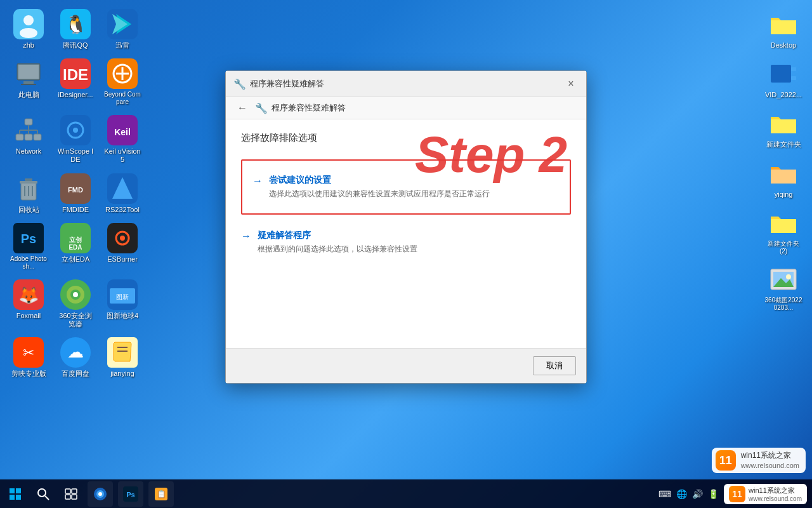  Describe the element at coordinates (783, 29) in the screenshot. I see `icon-desktop-folder: Desktop` at that location.